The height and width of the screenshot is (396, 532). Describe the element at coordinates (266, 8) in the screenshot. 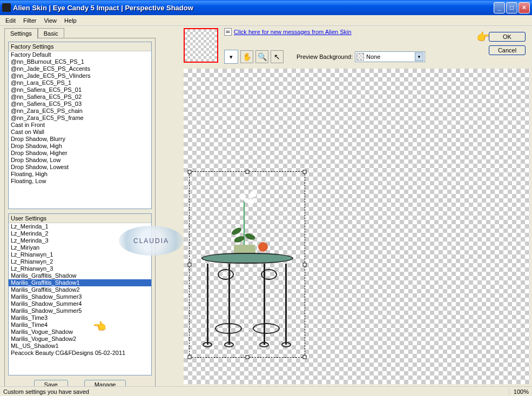

I see `titlebar: Alien Skin | Eye Candy 5 Impact | Perspe…` at that location.